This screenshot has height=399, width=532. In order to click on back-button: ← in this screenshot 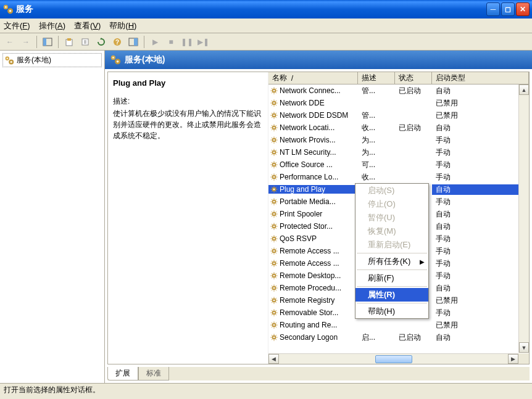, I will do `click(10, 42)`.